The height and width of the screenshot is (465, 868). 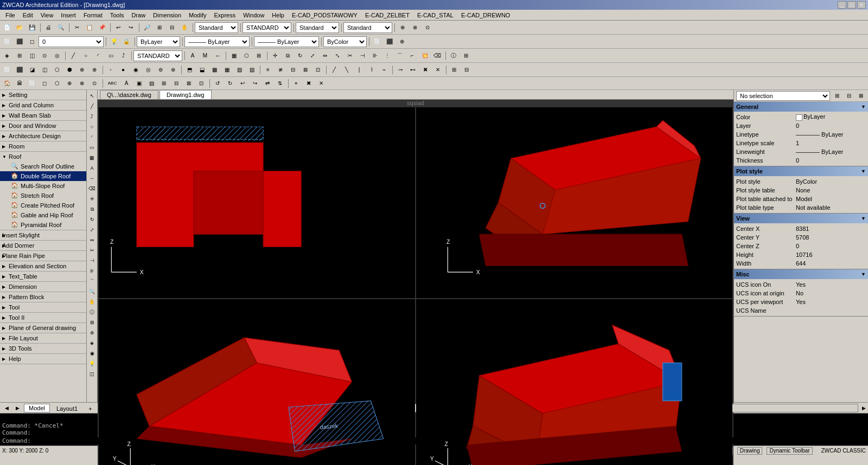 I want to click on tb4-35: ⊞, so click(x=454, y=70).